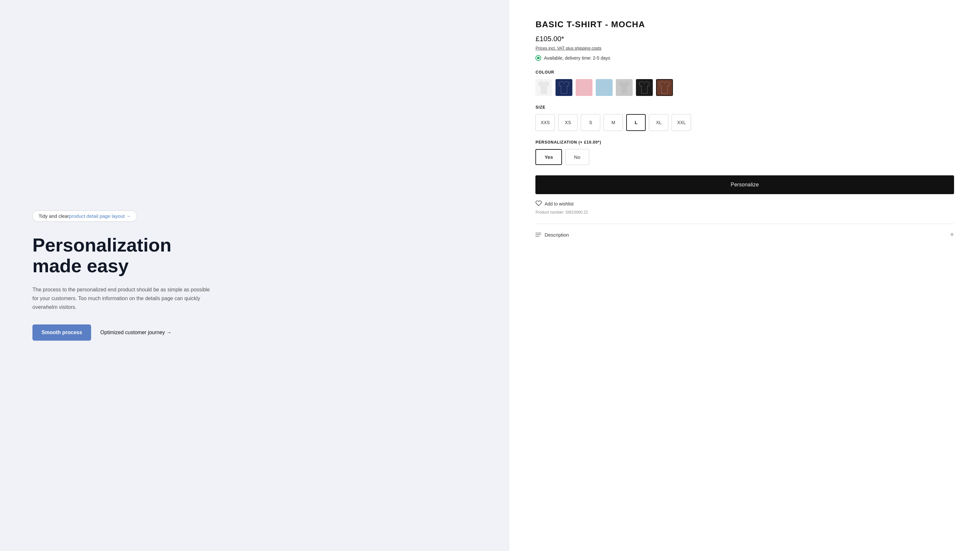  What do you see at coordinates (664, 87) in the screenshot?
I see `colour-swatch-mocha` at bounding box center [664, 87].